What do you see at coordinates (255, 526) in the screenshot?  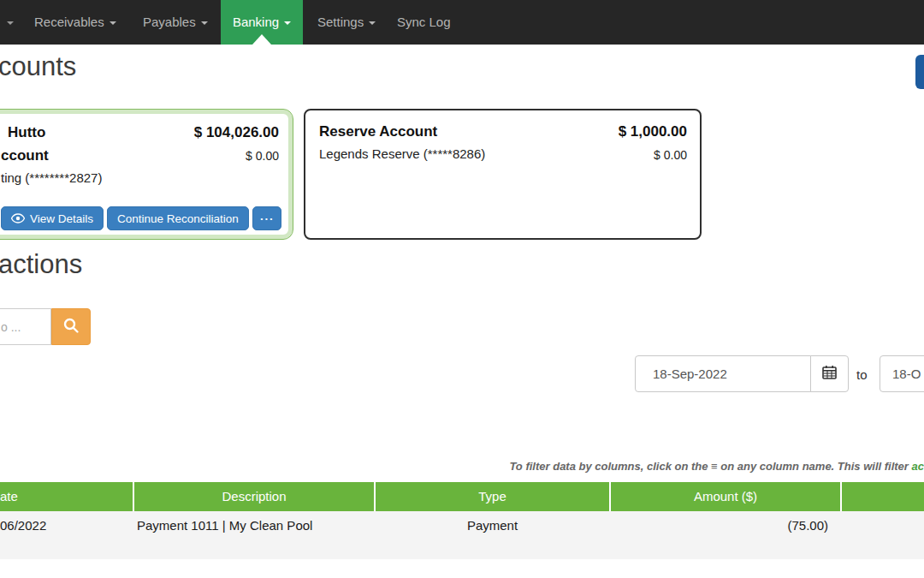 I see `cell-description: Payment 1011 | My Clean Pool` at bounding box center [255, 526].